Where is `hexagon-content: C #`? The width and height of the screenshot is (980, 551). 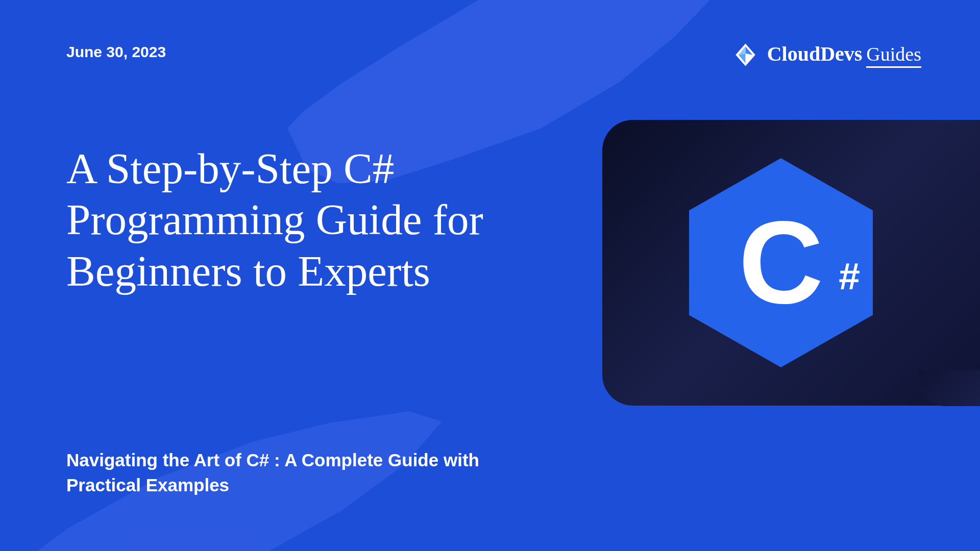 hexagon-content: C # is located at coordinates (781, 263).